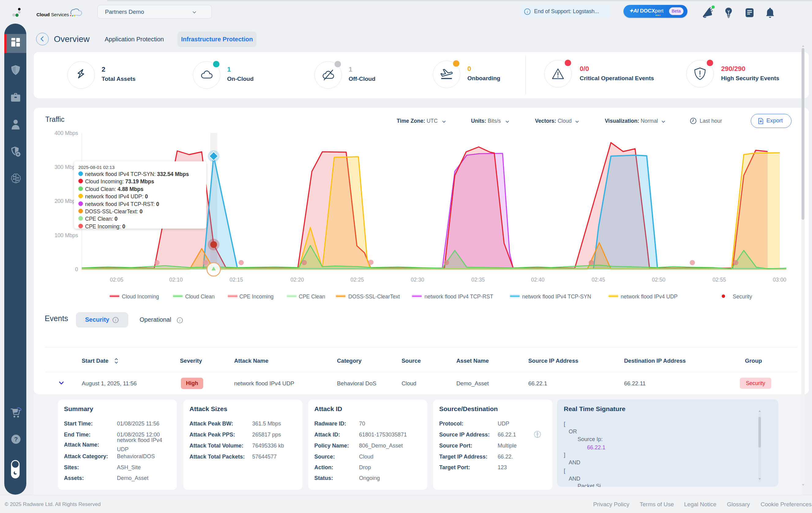 This screenshot has height=513, width=812. What do you see at coordinates (598, 280) in the screenshot?
I see `svg-text: 02:45` at bounding box center [598, 280].